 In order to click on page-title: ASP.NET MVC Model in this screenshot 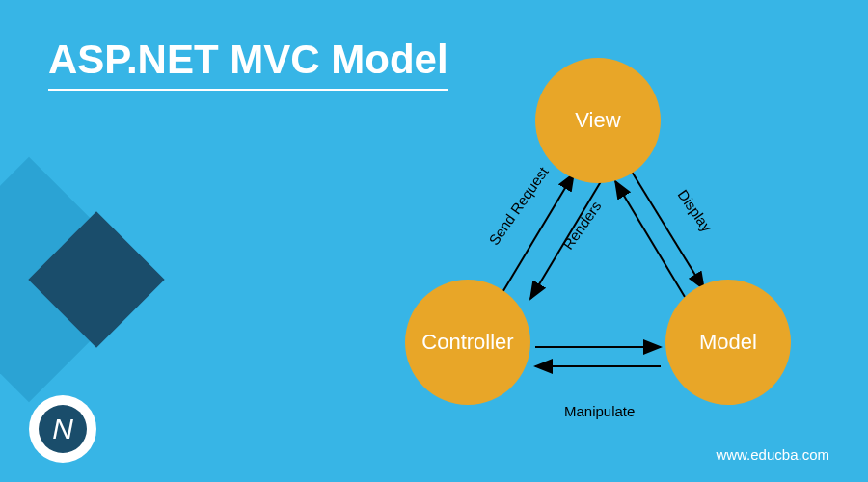, I will do `click(249, 64)`.